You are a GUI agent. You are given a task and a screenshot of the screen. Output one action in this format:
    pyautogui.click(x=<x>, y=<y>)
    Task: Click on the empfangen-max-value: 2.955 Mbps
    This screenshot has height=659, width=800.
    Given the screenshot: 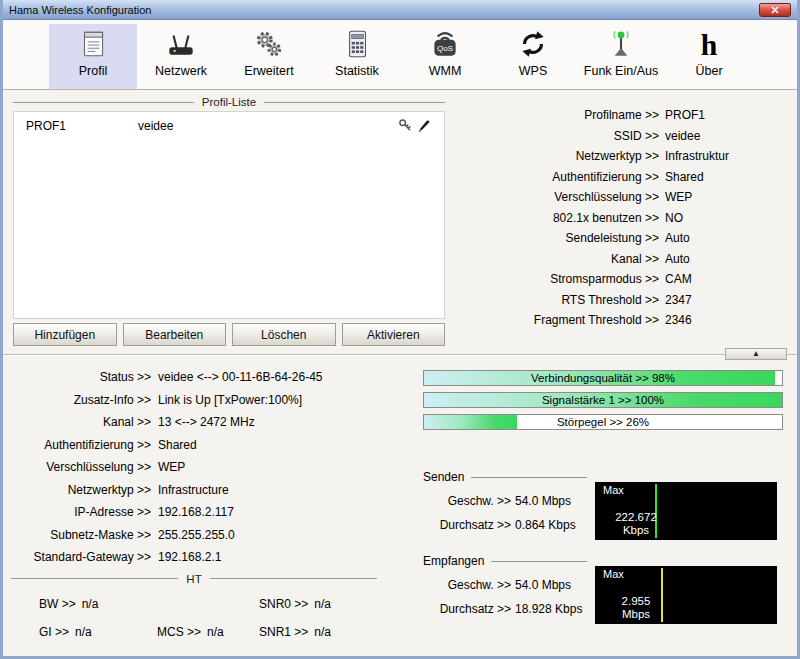 What is the action you would take?
    pyautogui.click(x=636, y=608)
    